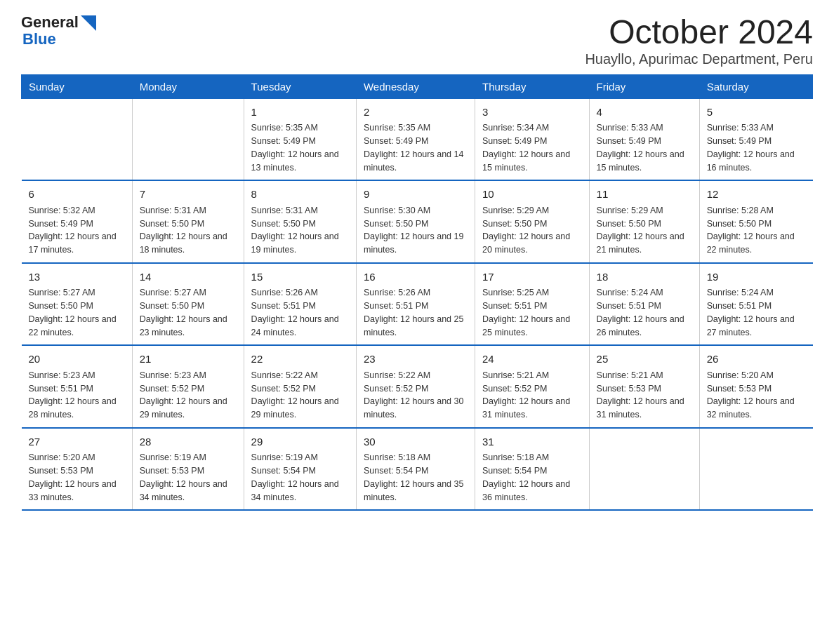 Image resolution: width=834 pixels, height=644 pixels. What do you see at coordinates (532, 86) in the screenshot?
I see `header-thursday: Thursday` at bounding box center [532, 86].